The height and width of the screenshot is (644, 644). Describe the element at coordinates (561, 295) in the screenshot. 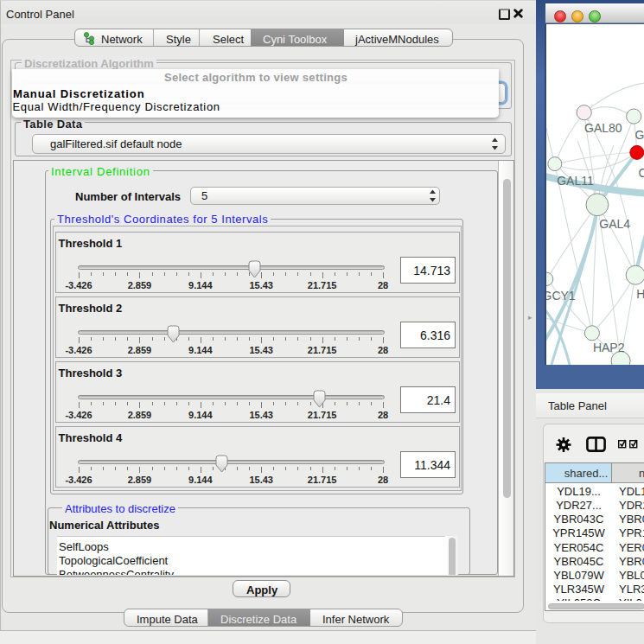

I see `svg-text: GCY1` at that location.